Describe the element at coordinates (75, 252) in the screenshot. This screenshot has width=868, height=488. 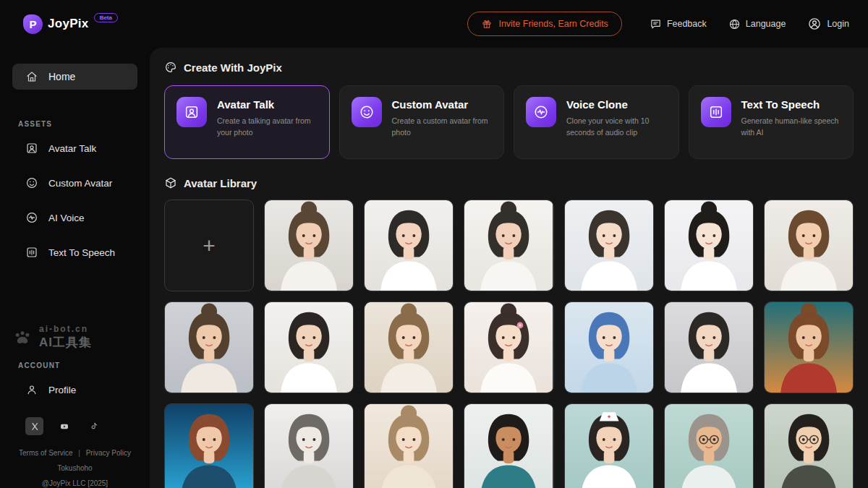
I see `sidebar-item-text-to-speech: Text To Speech` at that location.